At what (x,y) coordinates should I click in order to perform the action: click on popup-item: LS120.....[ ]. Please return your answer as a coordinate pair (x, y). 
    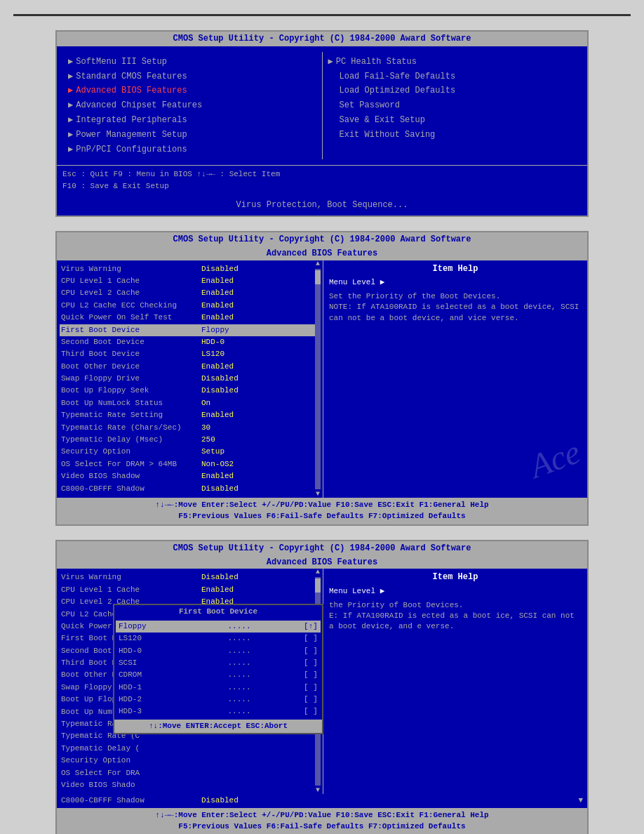
    Looking at the image, I should click on (218, 639).